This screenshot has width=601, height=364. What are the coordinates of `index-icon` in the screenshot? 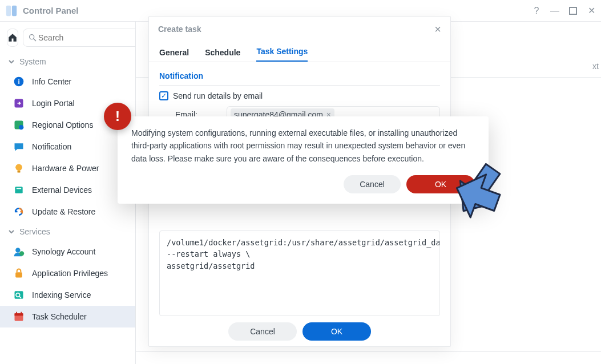 It's located at (19, 295).